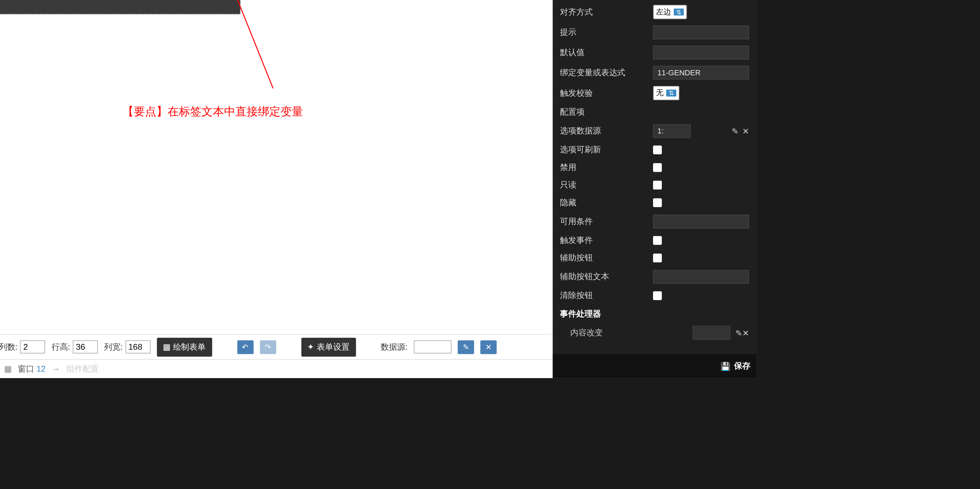  Describe the element at coordinates (711, 333) in the screenshot. I see `event-change-input` at that location.